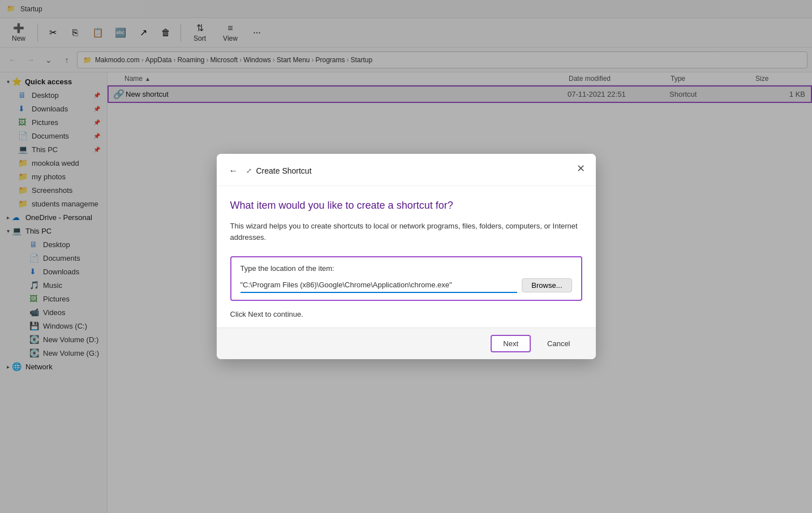 The width and height of the screenshot is (812, 513). I want to click on dialog-description: This wizard helps you to create shortcut…, so click(406, 232).